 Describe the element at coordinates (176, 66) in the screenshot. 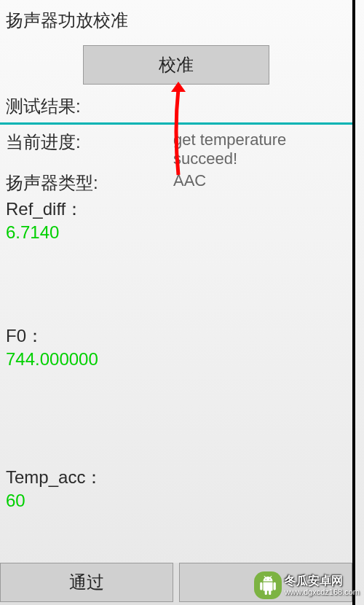

I see `calibrate-row: 校准` at that location.